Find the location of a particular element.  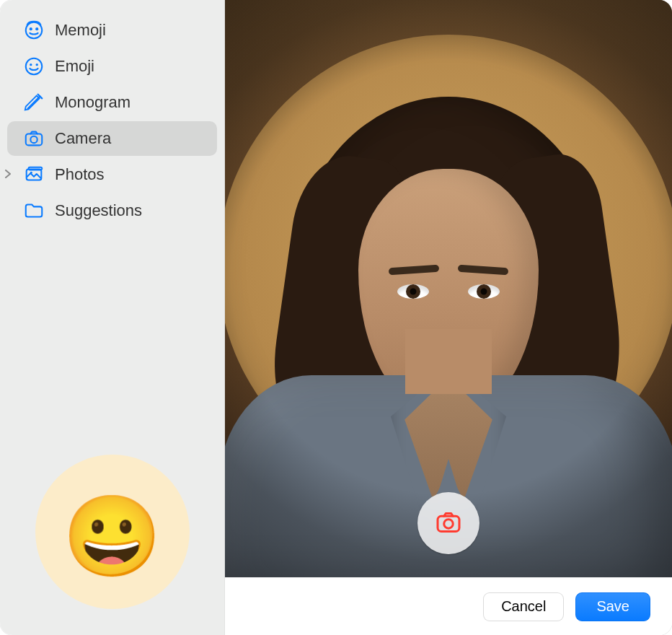

camera-shutter-icon is located at coordinates (448, 524).